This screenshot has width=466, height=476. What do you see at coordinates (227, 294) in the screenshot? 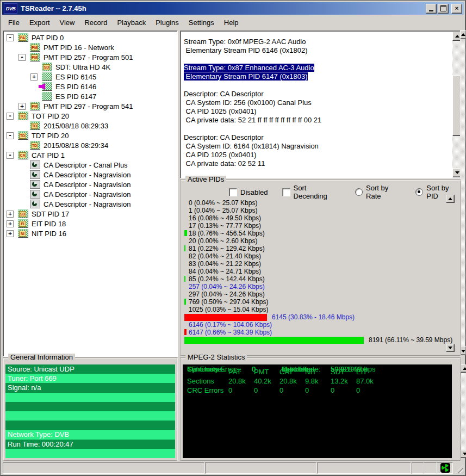
I see `pid-row-text: 297 (0.04% ~ 24.26 Kbps)` at bounding box center [227, 294].